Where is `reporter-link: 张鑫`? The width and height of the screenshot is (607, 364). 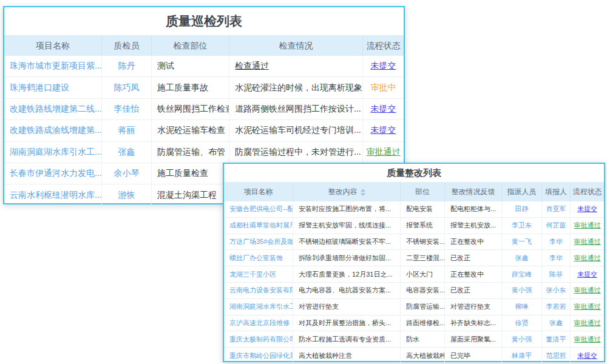
reporter-link: 张鑫 is located at coordinates (556, 323).